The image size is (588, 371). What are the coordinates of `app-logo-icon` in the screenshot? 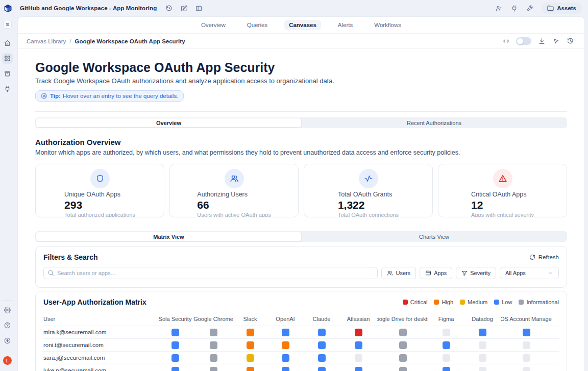 It's located at (8, 8).